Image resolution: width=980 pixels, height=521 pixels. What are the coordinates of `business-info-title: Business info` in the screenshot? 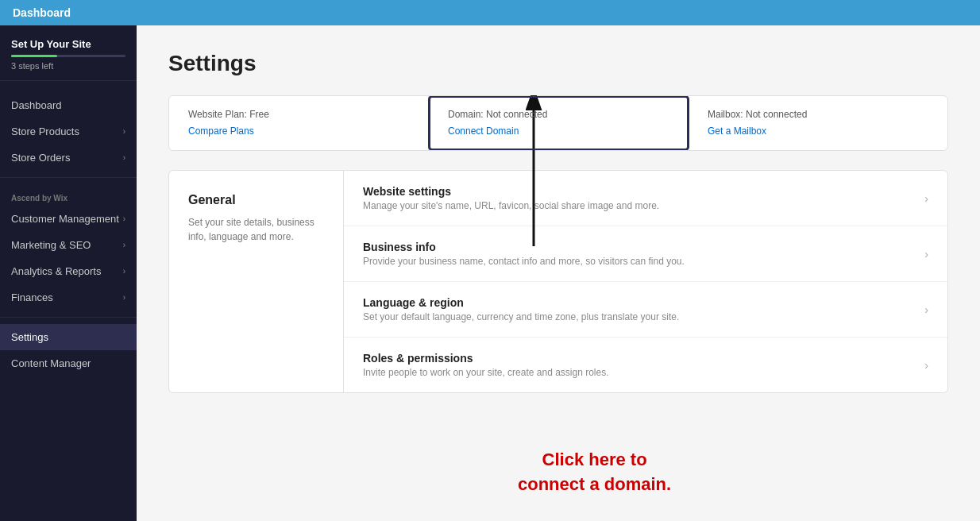 It's located at (524, 247).